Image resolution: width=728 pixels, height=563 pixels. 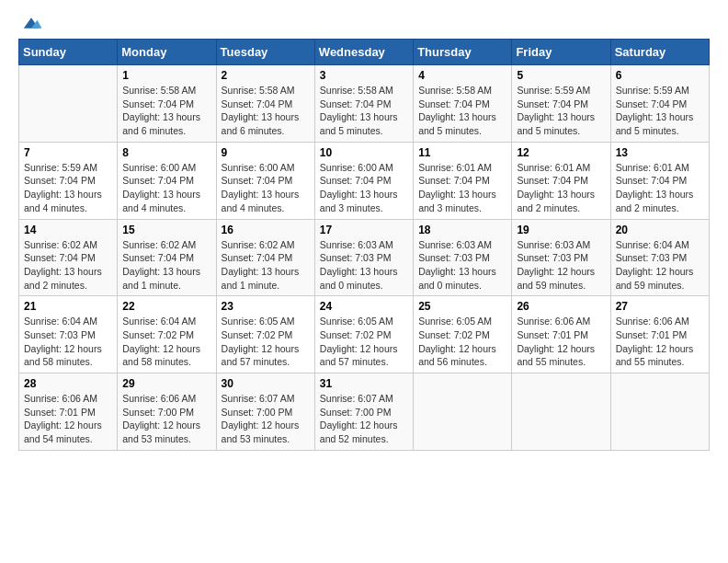 What do you see at coordinates (266, 384) in the screenshot?
I see `day-number: 30` at bounding box center [266, 384].